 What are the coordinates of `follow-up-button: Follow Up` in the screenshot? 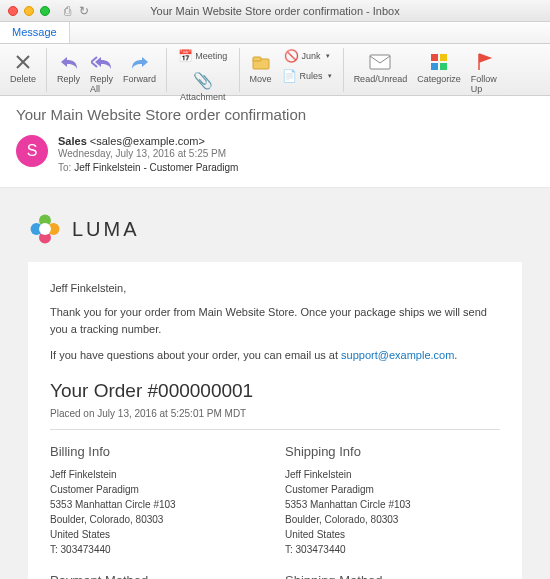 It's located at (484, 72).